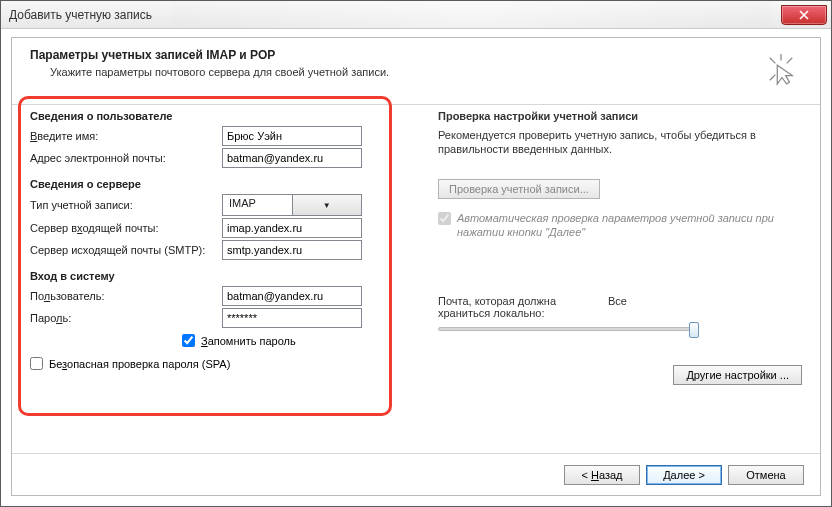  I want to click on chevron-down-icon: ▼, so click(327, 205).